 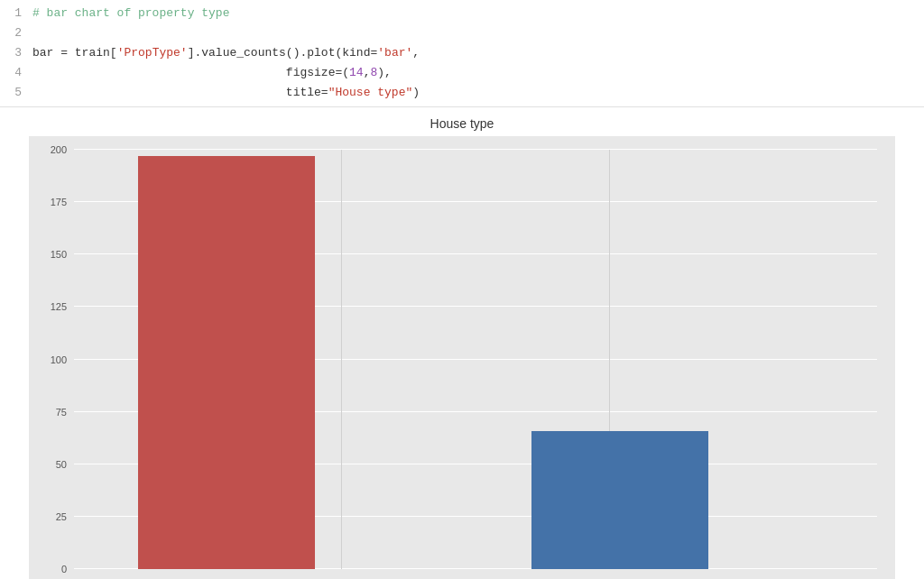 What do you see at coordinates (59, 307) in the screenshot?
I see `y-label-125: 125` at bounding box center [59, 307].